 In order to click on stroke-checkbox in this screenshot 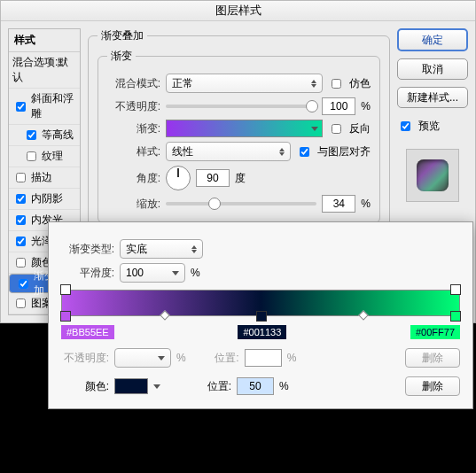, I will do `click(21, 177)`.